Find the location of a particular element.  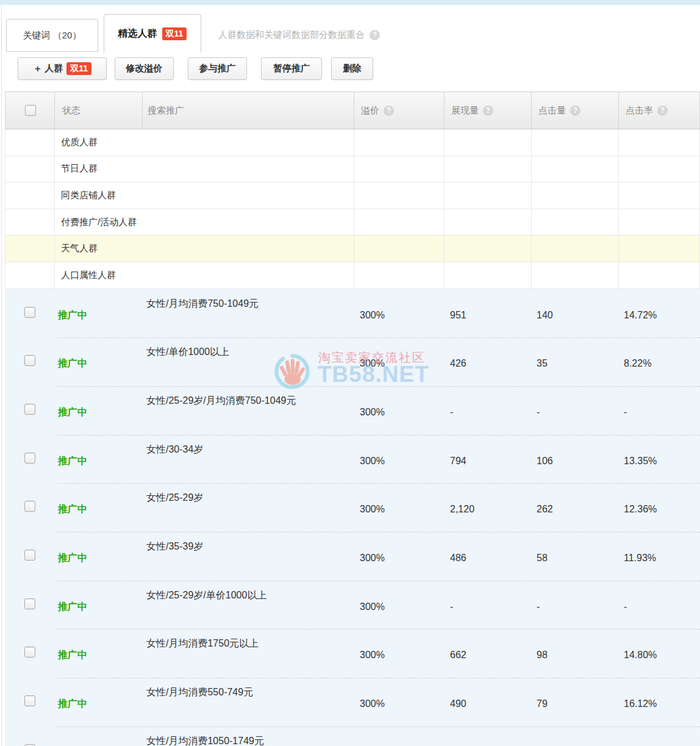

clicks-help-icon: ? is located at coordinates (576, 111).